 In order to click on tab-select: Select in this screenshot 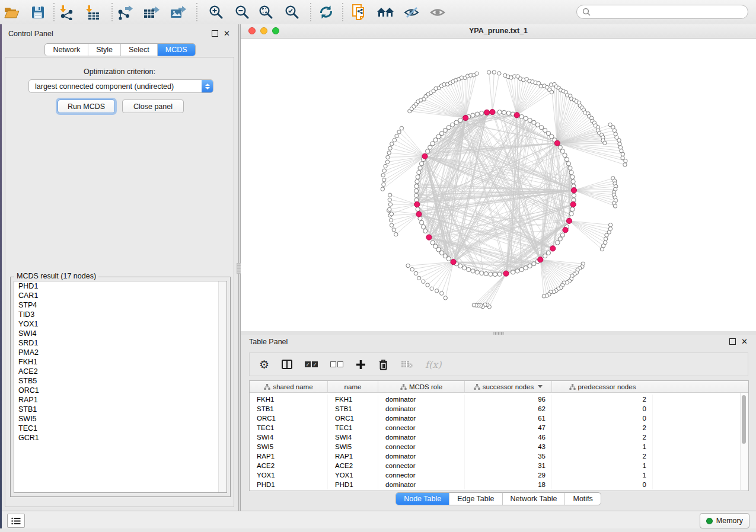, I will do `click(139, 50)`.